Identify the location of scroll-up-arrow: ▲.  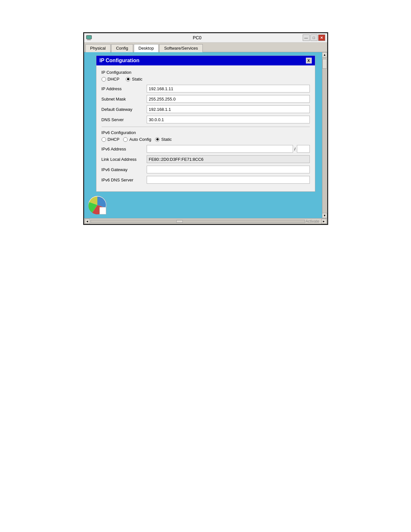
(325, 55).